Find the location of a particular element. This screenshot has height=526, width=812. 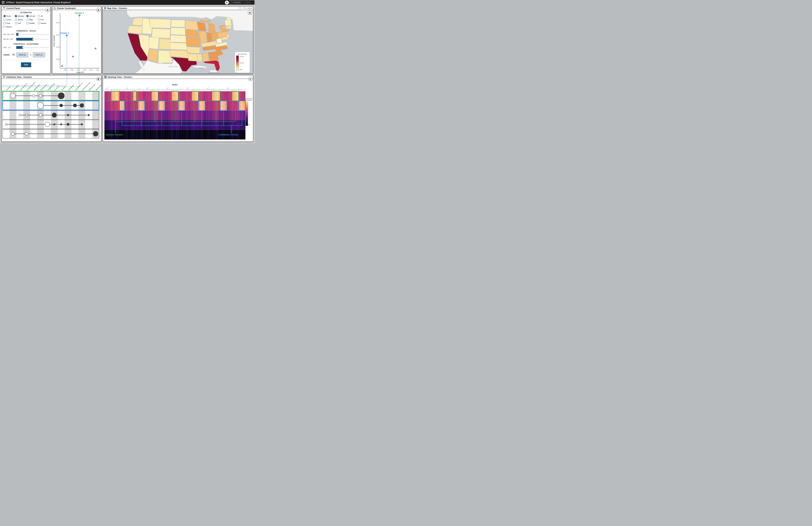

state-mt is located at coordinates (160, 24).